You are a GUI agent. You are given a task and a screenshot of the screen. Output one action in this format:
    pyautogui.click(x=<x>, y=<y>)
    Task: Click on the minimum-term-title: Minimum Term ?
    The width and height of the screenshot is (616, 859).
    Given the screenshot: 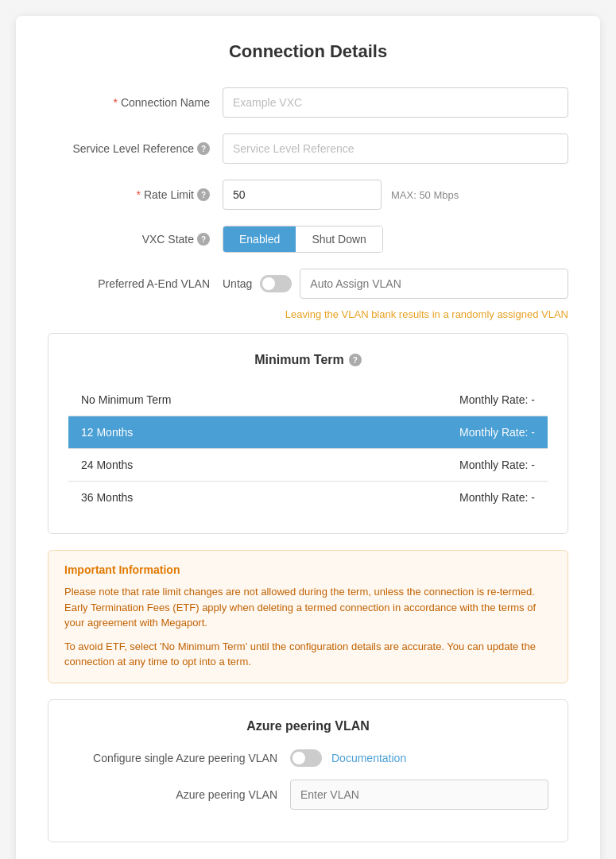 What is the action you would take?
    pyautogui.click(x=308, y=360)
    